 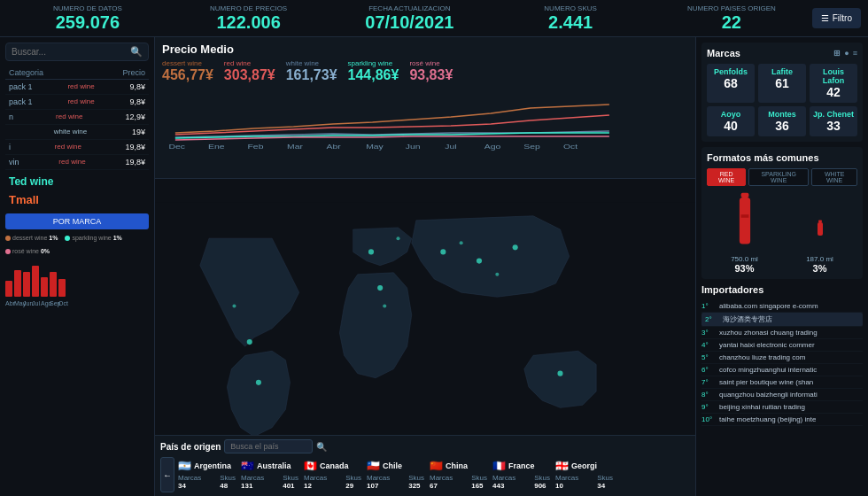 I want to click on precio-stat-dessert: dessert wine456,77¥, so click(x=188, y=71).